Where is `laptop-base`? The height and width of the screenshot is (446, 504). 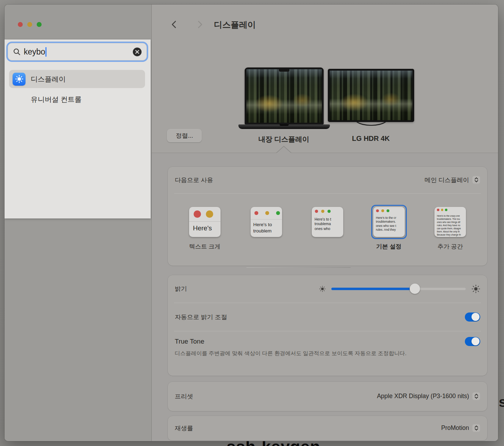 laptop-base is located at coordinates (284, 127).